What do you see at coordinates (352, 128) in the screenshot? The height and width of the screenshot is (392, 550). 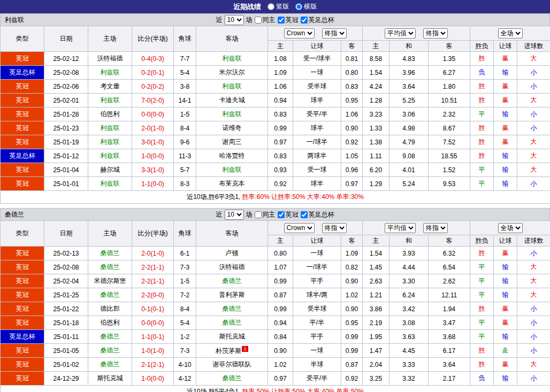 I see `asian-away-odds: 0.90` at bounding box center [352, 128].